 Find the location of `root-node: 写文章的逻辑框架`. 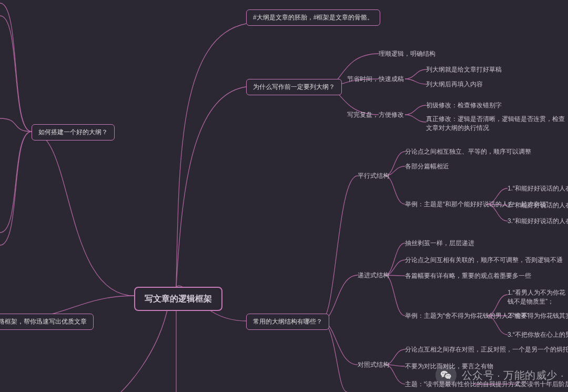

root-node: 写文章的逻辑框架 is located at coordinates (178, 299).